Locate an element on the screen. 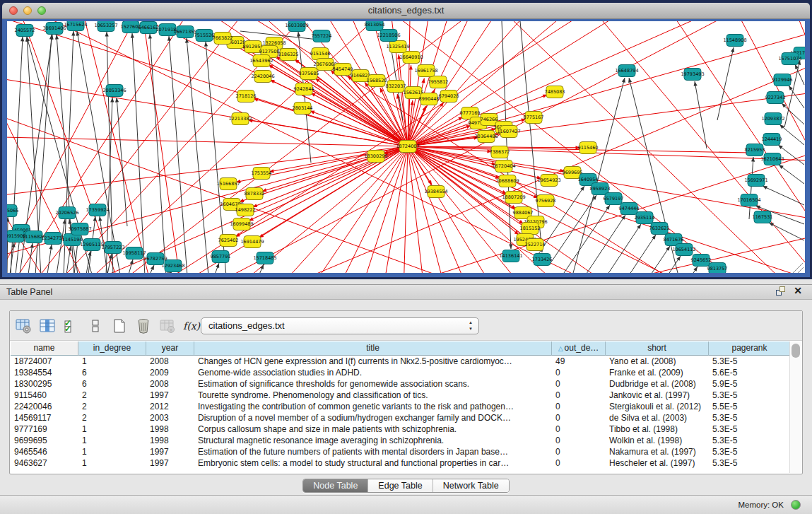 This screenshot has height=514, width=812. graph-node: 2405572 is located at coordinates (25, 31).